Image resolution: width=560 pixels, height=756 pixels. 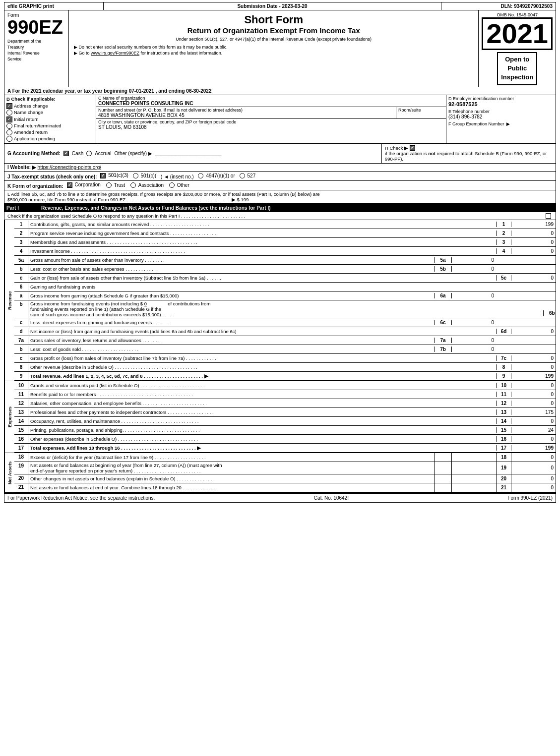 What do you see at coordinates (50, 119) in the screenshot?
I see `checkbox-initial-return: Initial return` at bounding box center [50, 119].